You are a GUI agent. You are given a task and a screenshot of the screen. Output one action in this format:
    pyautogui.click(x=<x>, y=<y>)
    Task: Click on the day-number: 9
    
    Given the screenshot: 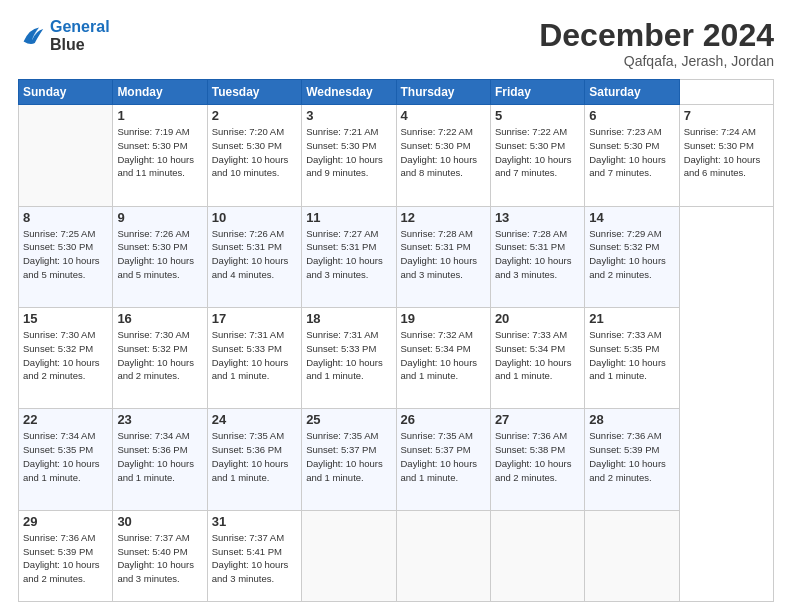 What is the action you would take?
    pyautogui.click(x=160, y=218)
    